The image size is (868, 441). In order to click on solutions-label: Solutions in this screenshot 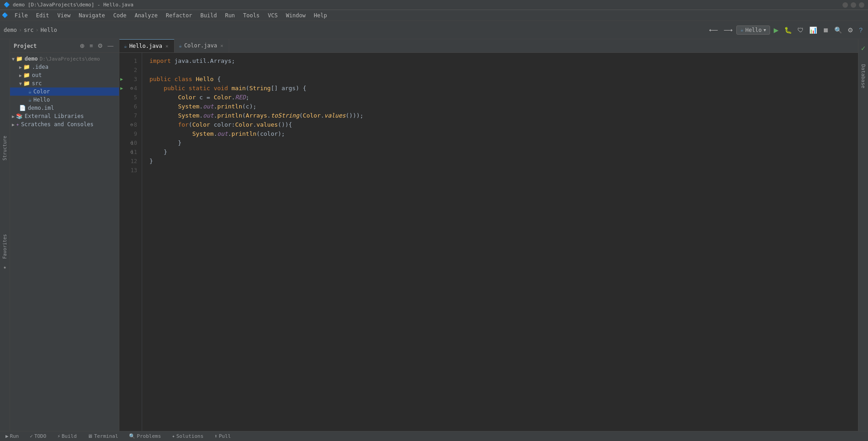, I will do `click(190, 436)`.